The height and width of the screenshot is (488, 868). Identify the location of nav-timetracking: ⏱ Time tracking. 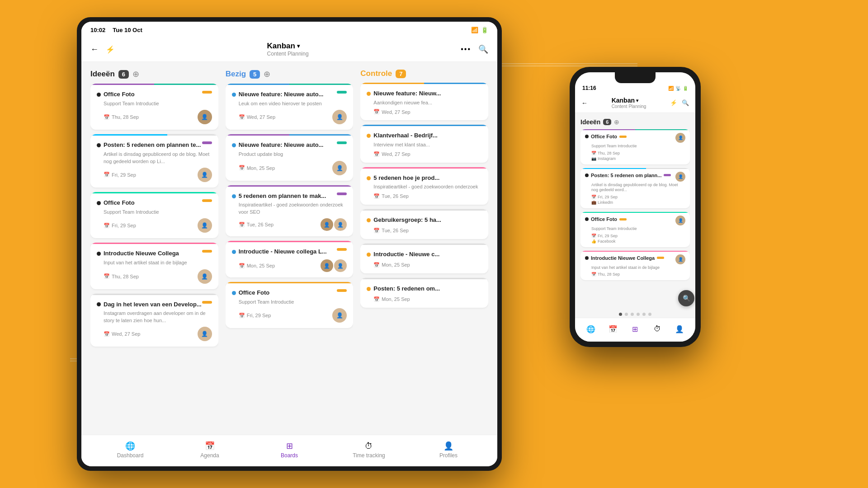
(369, 450).